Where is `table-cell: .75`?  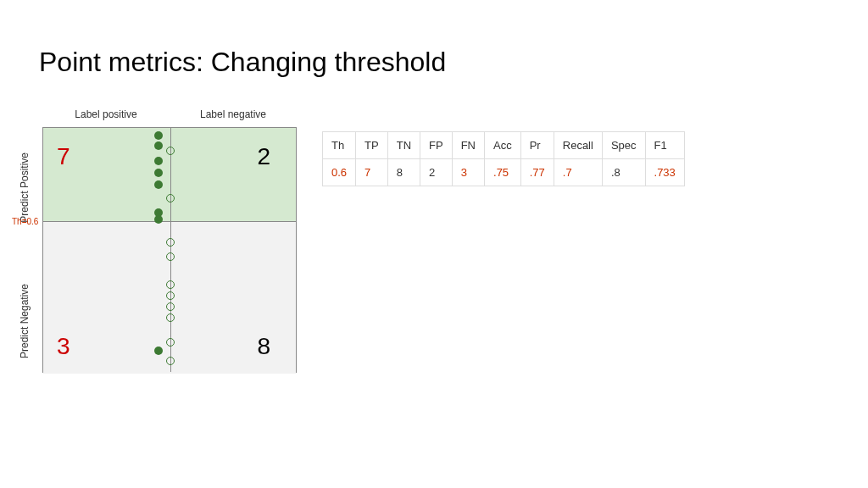 table-cell: .75 is located at coordinates (504, 173).